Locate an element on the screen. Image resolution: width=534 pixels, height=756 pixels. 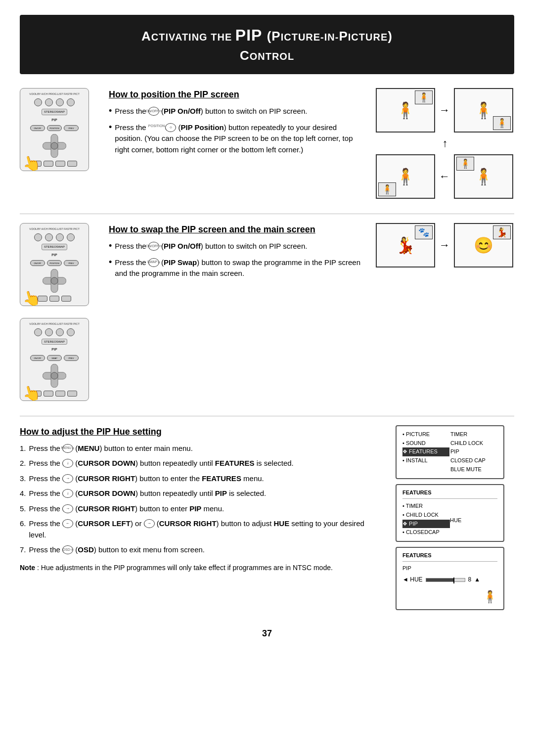
hue-arrow-up: ▲ is located at coordinates (477, 579).